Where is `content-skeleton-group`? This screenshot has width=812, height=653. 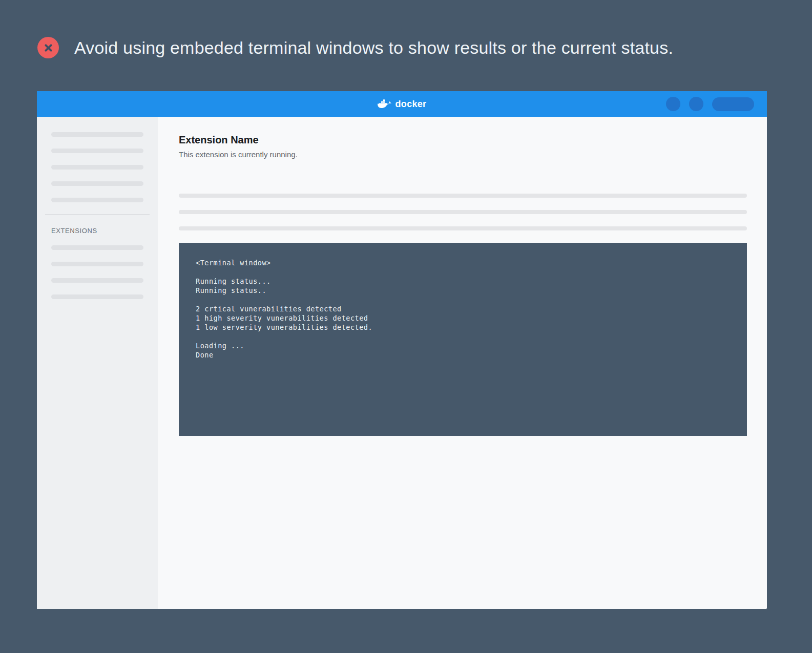
content-skeleton-group is located at coordinates (463, 212).